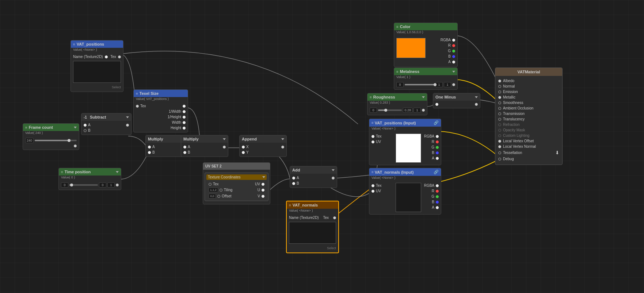 This screenshot has width=644, height=293. I want to click on port-tessellation, so click(500, 153).